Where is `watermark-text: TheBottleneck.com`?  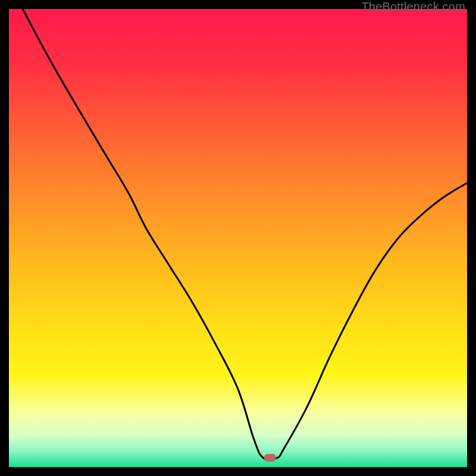
watermark-text: TheBottleneck.com is located at coordinates (413, 7).